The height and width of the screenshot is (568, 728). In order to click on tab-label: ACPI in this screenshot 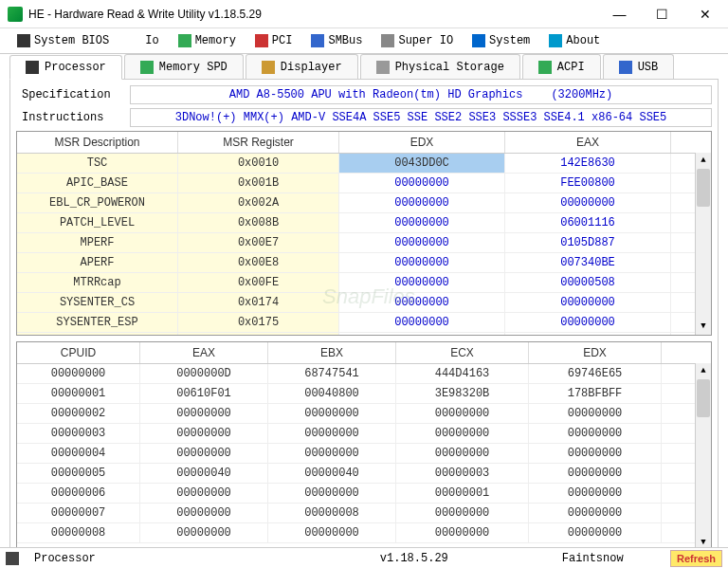, I will do `click(571, 67)`.